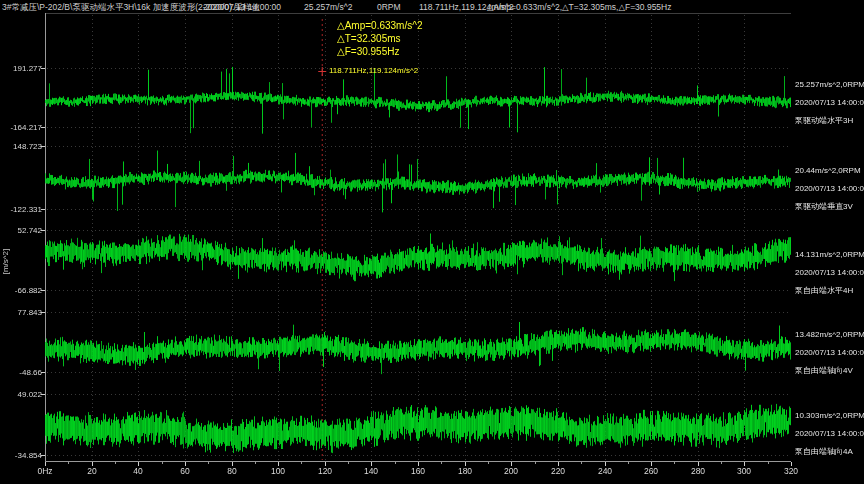  Describe the element at coordinates (92, 472) in the screenshot. I see `x-axis-tick-label: 20` at that location.